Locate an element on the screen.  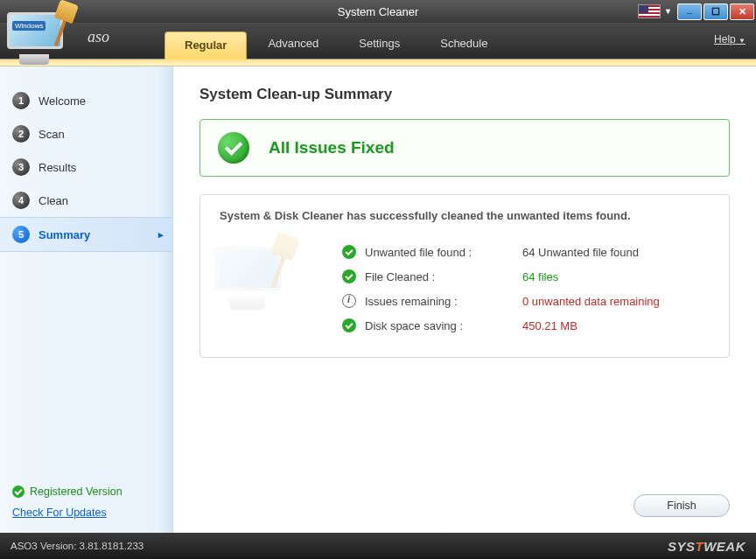
status-bar: ASO3 Version: 3.81.8181.233 SYSTWEAK is located at coordinates (378, 546).